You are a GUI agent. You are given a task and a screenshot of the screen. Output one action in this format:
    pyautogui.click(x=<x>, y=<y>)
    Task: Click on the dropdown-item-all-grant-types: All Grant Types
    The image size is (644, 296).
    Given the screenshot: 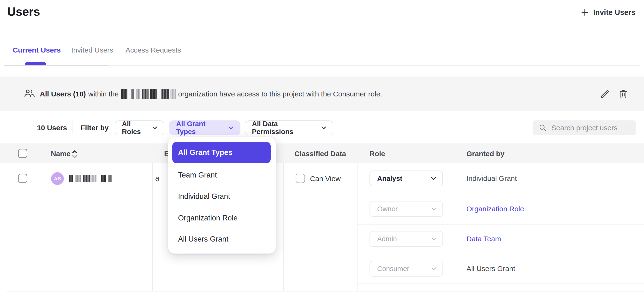 What is the action you would take?
    pyautogui.click(x=222, y=152)
    